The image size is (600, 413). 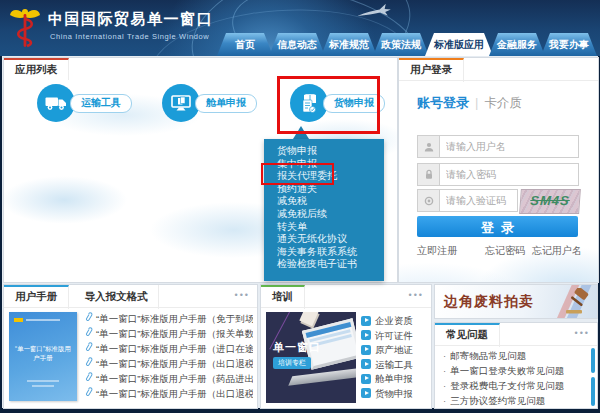 I want to click on forgot-links: 忘记密码忘记用户名, so click(x=530, y=251).